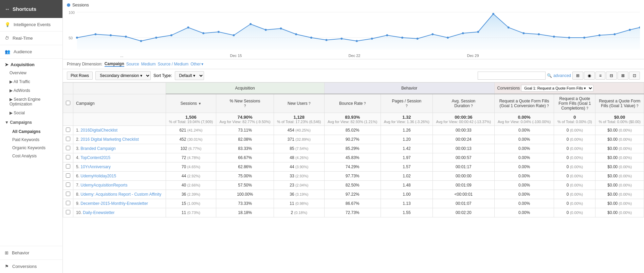 This screenshot has width=644, height=273. I want to click on goal-select: Goal 1: Request a Quote Form Fills ▾, so click(557, 88).